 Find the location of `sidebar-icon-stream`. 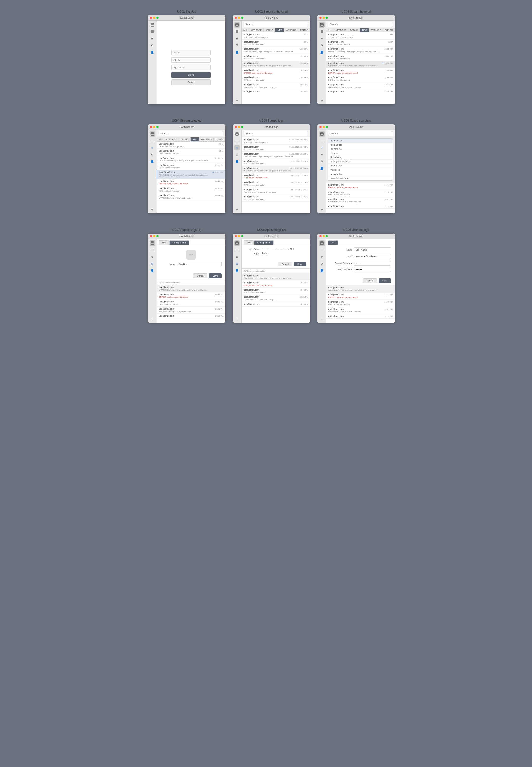

sidebar-icon-stream is located at coordinates (152, 25).